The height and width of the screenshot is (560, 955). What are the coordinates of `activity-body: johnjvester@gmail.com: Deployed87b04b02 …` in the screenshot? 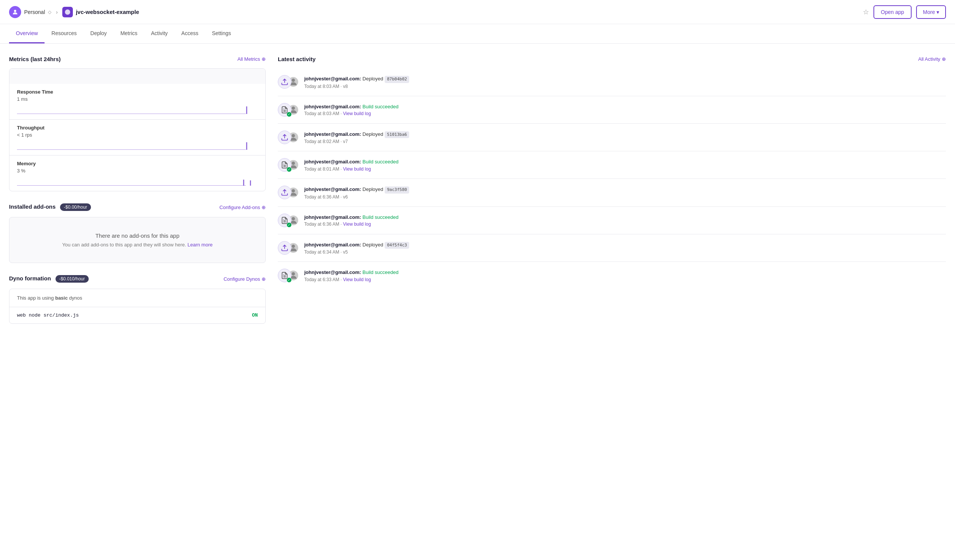 It's located at (625, 82).